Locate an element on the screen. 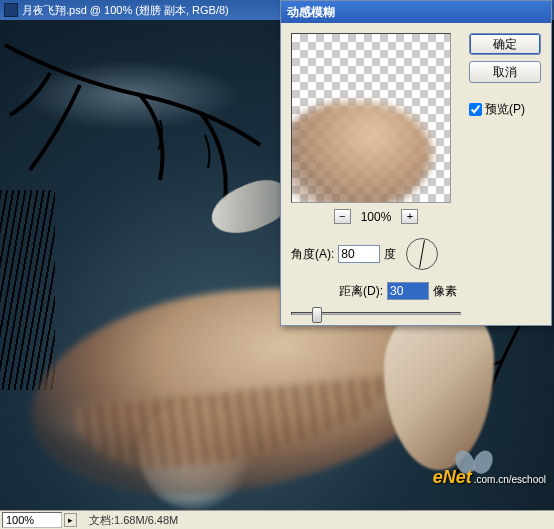 This screenshot has height=529, width=554. slider-thumb is located at coordinates (317, 315).